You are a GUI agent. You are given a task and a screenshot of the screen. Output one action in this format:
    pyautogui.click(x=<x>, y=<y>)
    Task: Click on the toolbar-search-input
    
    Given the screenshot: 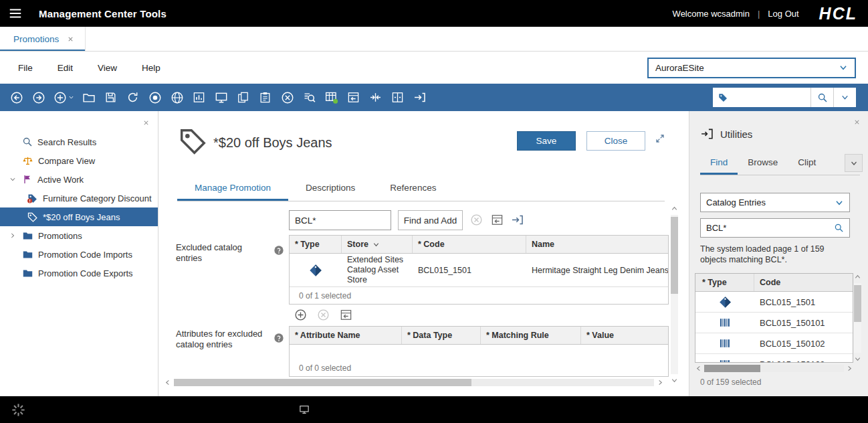 What is the action you would take?
    pyautogui.click(x=769, y=98)
    